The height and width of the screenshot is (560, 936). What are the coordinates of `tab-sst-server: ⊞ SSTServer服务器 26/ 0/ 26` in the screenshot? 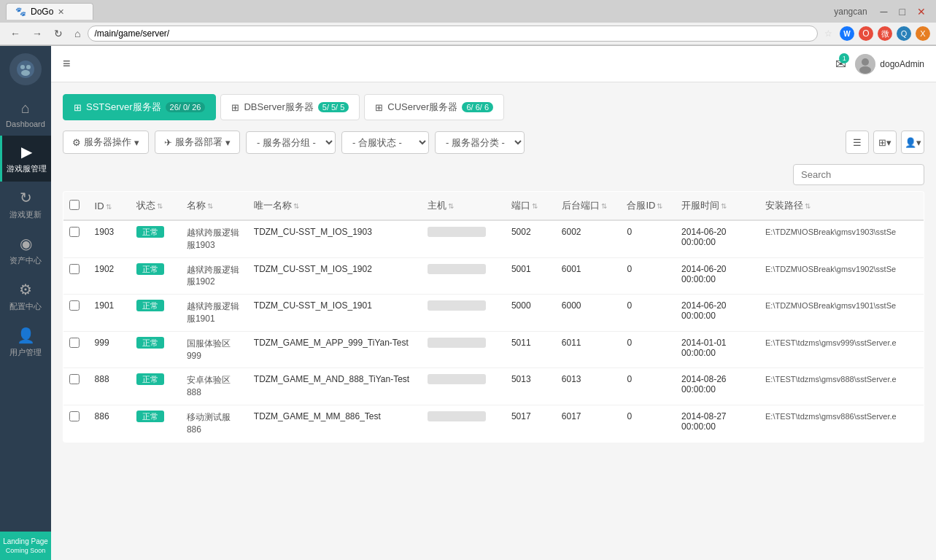 It's located at (139, 107).